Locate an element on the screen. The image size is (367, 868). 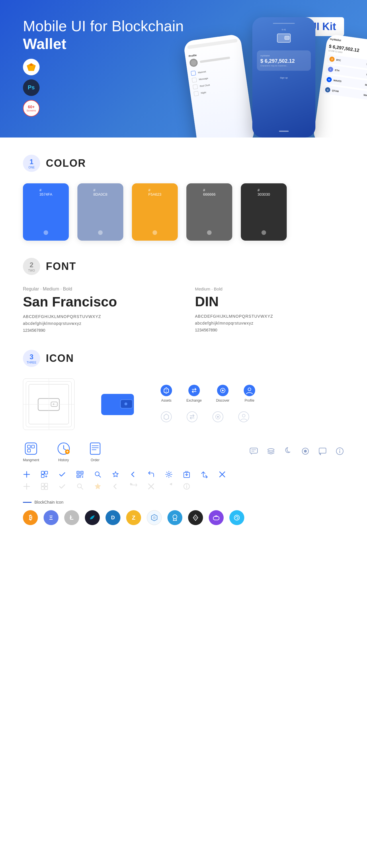
check-icon is located at coordinates (62, 475).